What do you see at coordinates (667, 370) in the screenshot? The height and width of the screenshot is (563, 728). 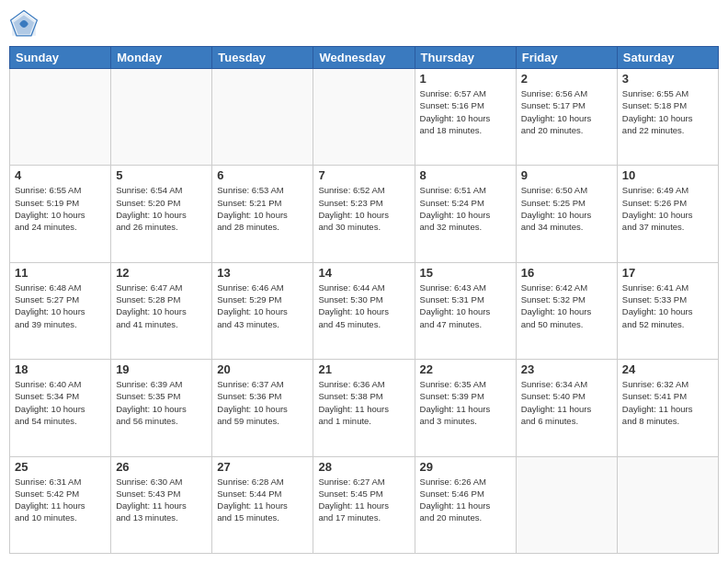 I see `day-number: 24` at bounding box center [667, 370].